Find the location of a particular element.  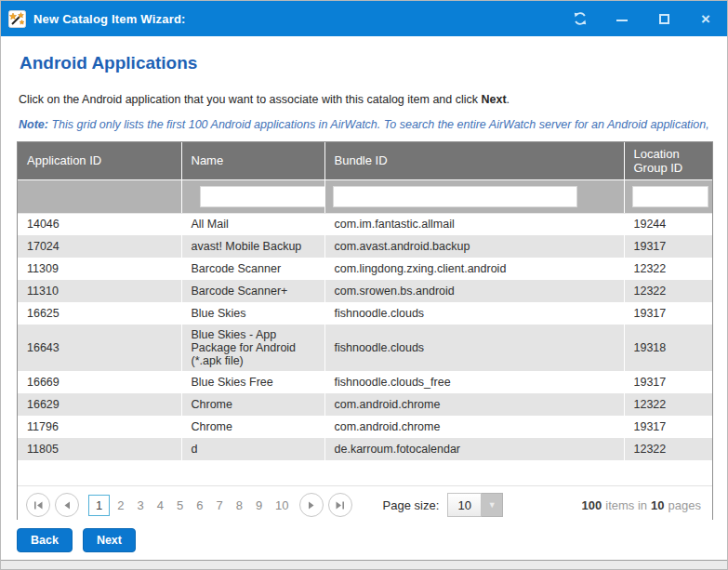

page-number-10: 10 is located at coordinates (282, 506).